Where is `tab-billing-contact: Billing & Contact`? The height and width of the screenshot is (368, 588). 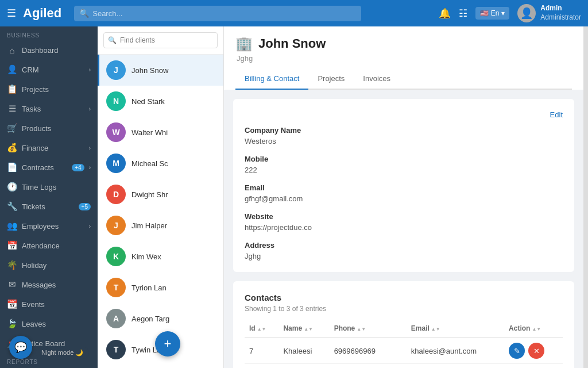
tab-billing-contact: Billing & Contact is located at coordinates (272, 79).